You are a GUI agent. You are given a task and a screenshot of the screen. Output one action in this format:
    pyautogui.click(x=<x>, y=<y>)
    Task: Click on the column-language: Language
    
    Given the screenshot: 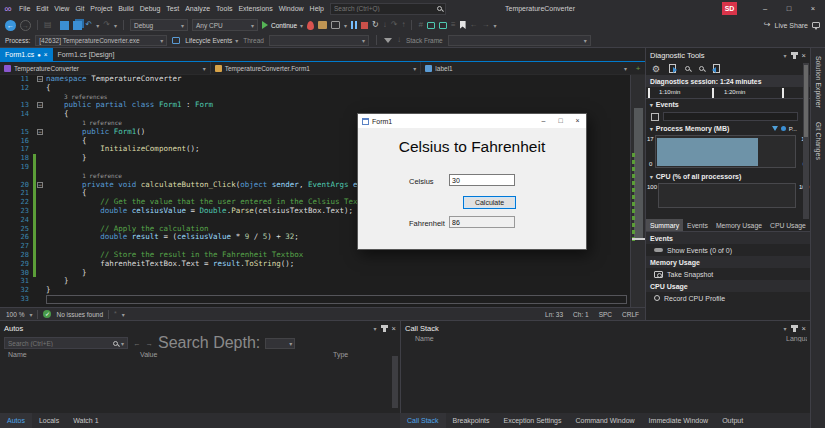 What is the action you would take?
    pyautogui.click(x=796, y=338)
    